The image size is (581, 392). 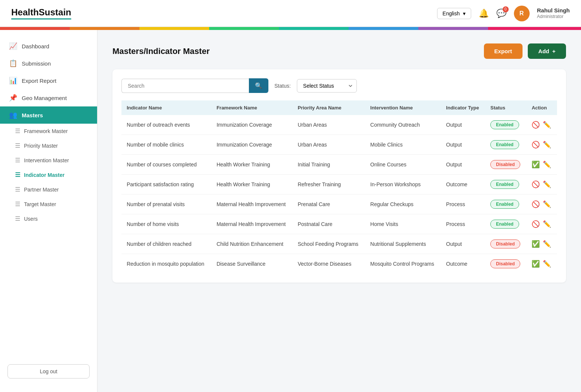 I want to click on breadcrumb: Masters/Indicator Master, so click(x=161, y=51).